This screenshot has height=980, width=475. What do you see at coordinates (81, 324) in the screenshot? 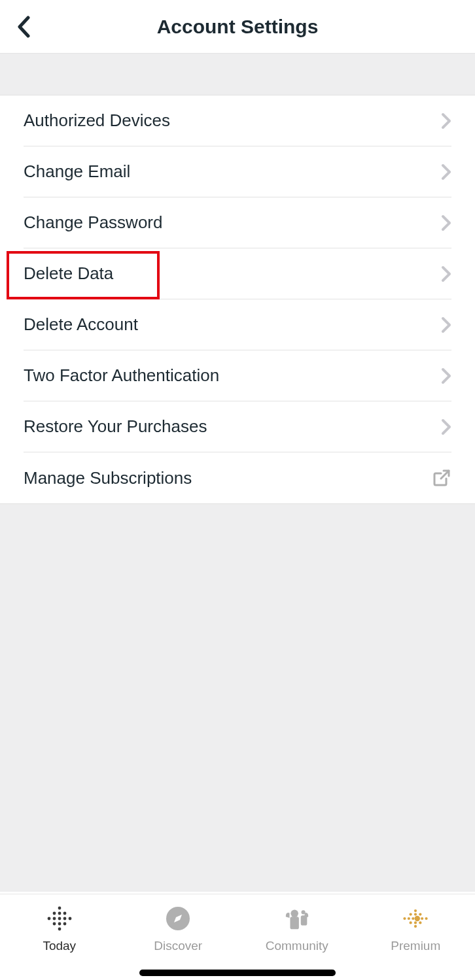
I see `row-label: Delete Account` at bounding box center [81, 324].